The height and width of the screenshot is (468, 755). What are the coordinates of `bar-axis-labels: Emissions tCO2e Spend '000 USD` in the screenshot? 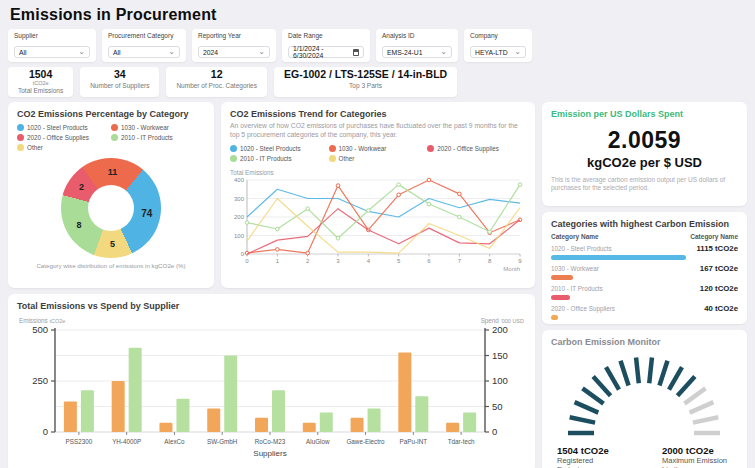 It's located at (272, 320).